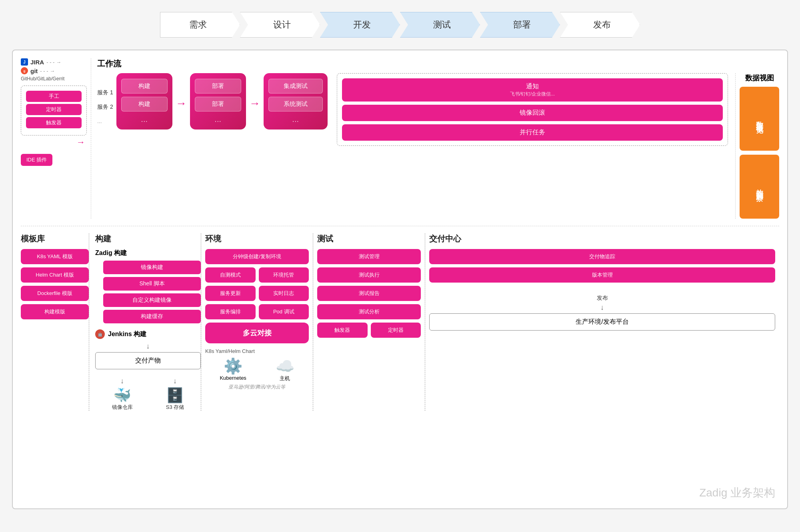 The image size is (800, 532). What do you see at coordinates (600, 25) in the screenshot?
I see `pipeline-step-5: 发布` at bounding box center [600, 25].